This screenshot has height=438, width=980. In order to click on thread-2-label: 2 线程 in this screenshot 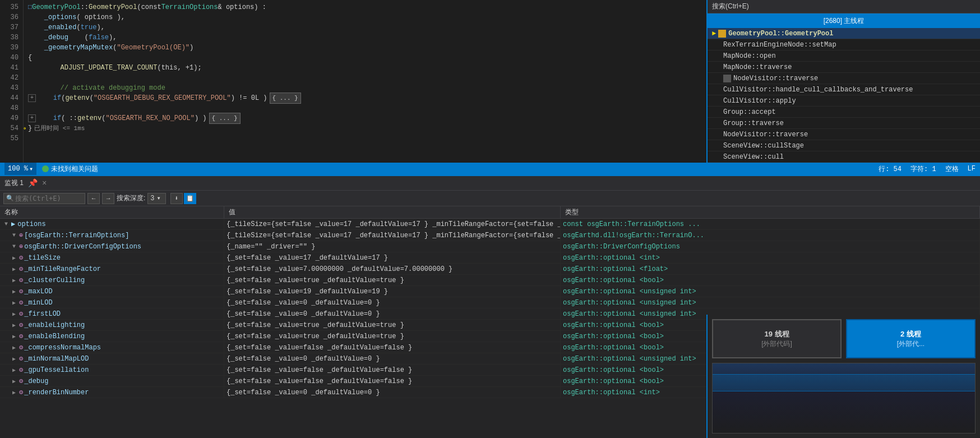, I will do `click(910, 334)`.